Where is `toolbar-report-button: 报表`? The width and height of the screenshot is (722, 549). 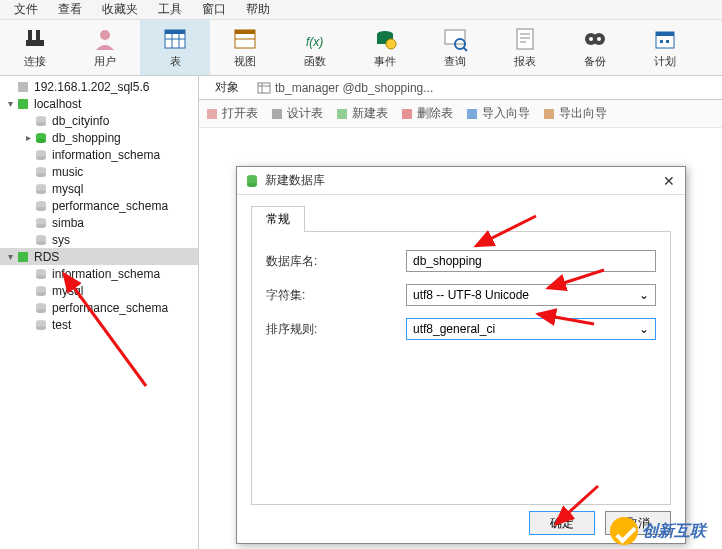
toolbar-report-button: 报表 is located at coordinates (525, 48).